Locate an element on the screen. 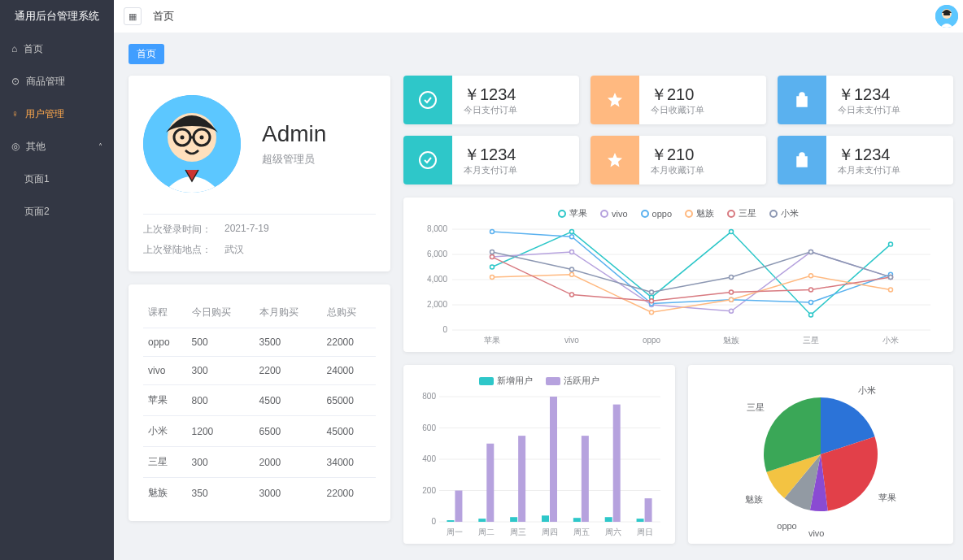  svg-text: 魅族 is located at coordinates (731, 340).